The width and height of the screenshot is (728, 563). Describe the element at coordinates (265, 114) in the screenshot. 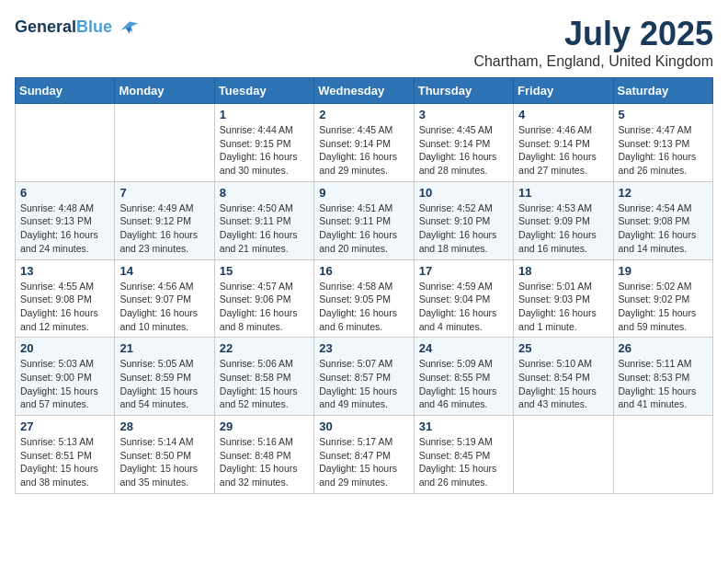

I see `day-number: 1` at that location.